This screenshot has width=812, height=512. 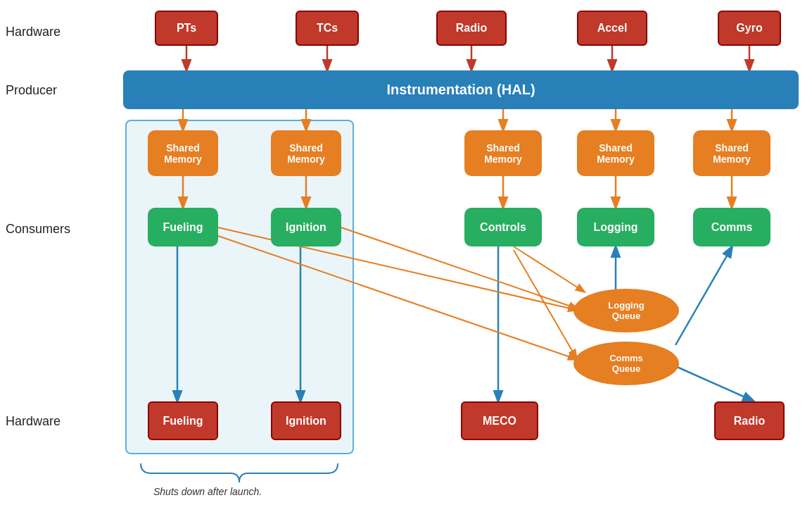 I want to click on hardware-bottom-label: Hardware, so click(x=33, y=421).